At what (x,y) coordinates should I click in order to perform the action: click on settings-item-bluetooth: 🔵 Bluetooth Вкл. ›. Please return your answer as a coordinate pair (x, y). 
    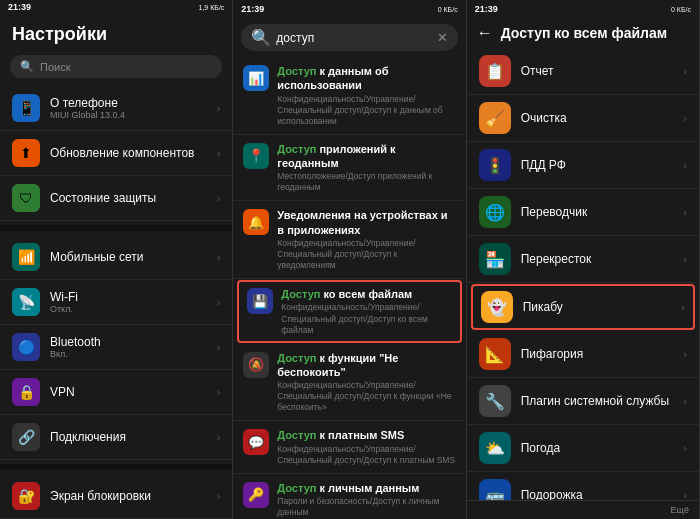
    Looking at the image, I should click on (116, 348).